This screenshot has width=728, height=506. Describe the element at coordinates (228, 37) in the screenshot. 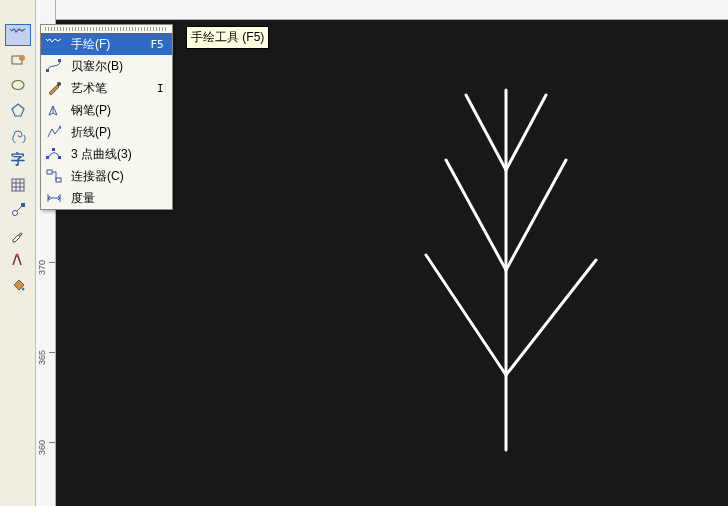

I see `tooltip-text: 手绘工具 (F5)` at that location.